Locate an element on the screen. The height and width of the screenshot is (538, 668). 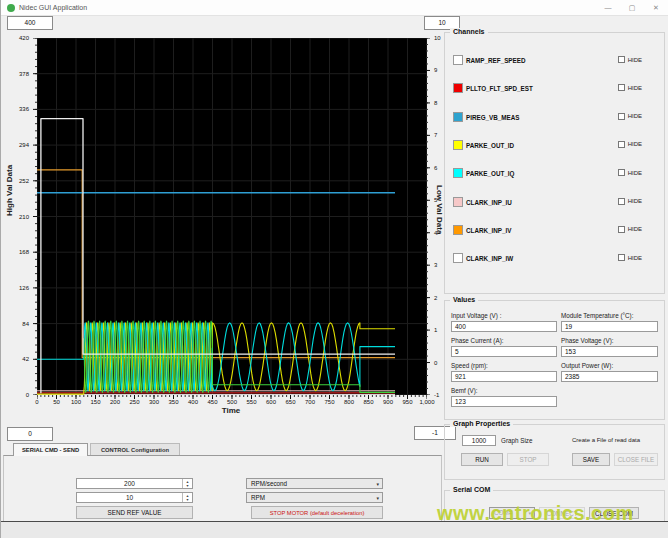
tab-serial-cmd-send: SERIAL CMD - SEND is located at coordinates (50, 450).